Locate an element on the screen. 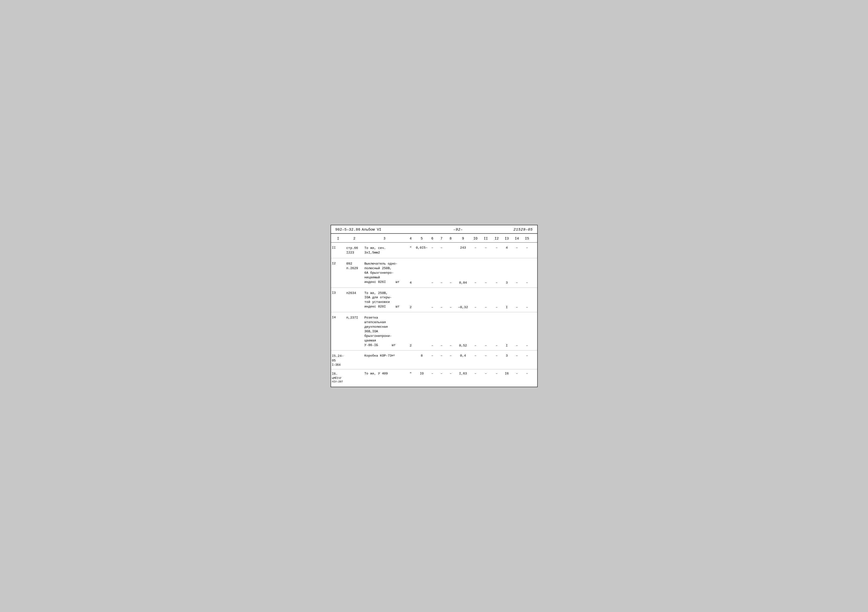 The image size is (868, 612). row-I2-c6: – is located at coordinates (432, 273).